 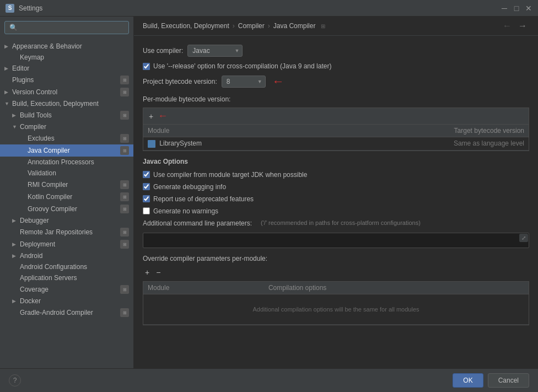 I want to click on javac-option-1-checkbox, so click(x=147, y=186).